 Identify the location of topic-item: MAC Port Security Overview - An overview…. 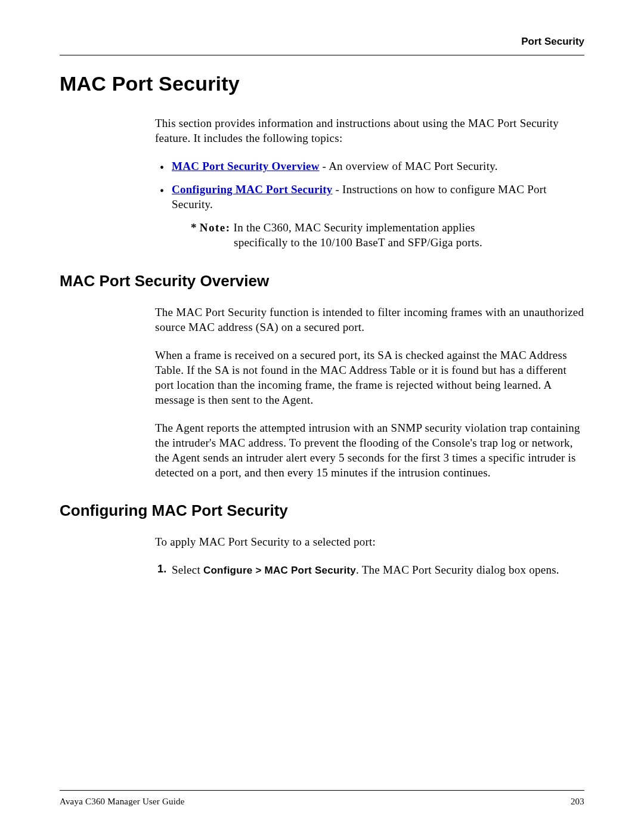
(378, 166).